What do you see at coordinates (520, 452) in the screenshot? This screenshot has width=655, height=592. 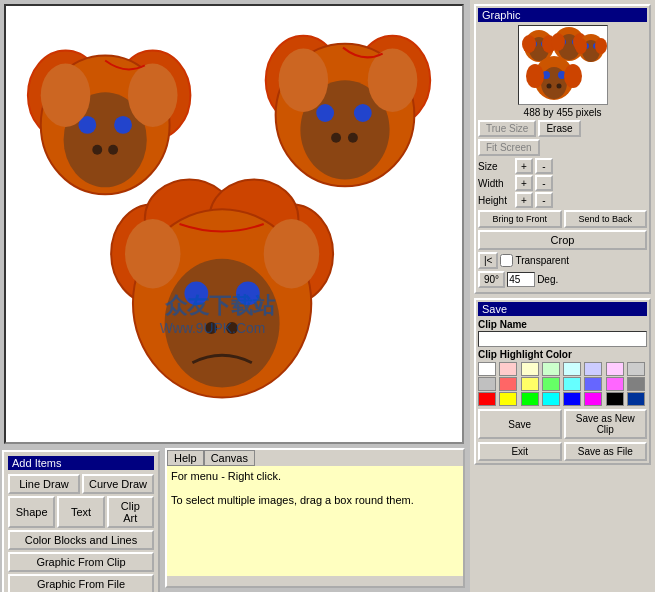 I see `exit-button: Exit` at bounding box center [520, 452].